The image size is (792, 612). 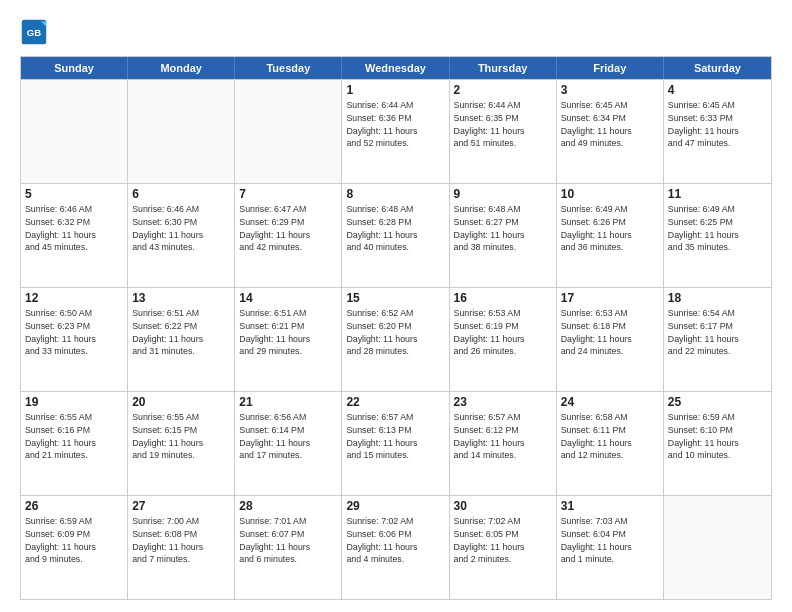 I want to click on cell-info: Sunrise: 6:49 AM Sunset: 6:26 PM Dayligh…, so click(x=610, y=228).